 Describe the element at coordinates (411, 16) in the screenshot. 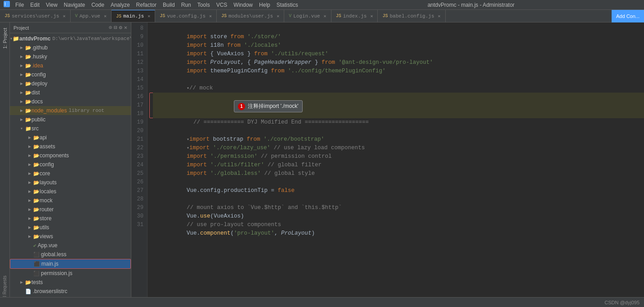

I see `tab-babel-config-js: JS babel.config.js ✕` at that location.